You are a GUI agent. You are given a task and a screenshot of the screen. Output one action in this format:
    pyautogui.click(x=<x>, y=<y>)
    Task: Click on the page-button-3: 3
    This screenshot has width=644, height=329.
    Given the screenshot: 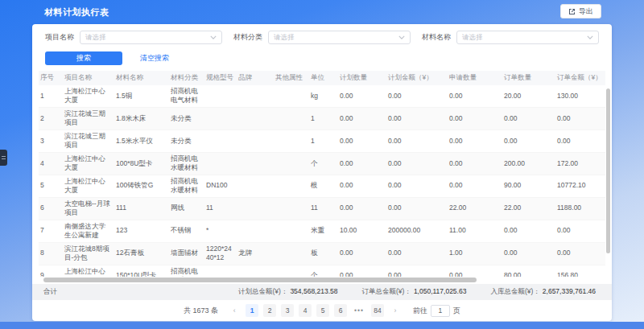 What is the action you would take?
    pyautogui.click(x=287, y=310)
    